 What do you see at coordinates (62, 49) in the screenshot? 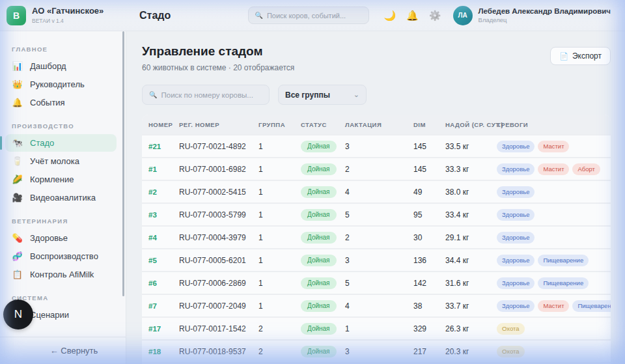
I see `section-title-main: ГЛАВНОЕ` at bounding box center [62, 49].